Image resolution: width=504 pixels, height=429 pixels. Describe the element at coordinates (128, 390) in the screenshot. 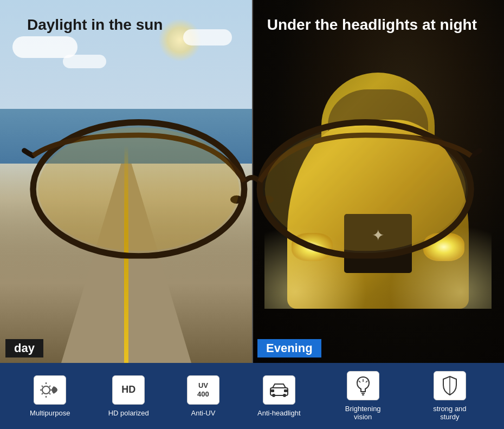

I see `hd-icon: HD` at that location.